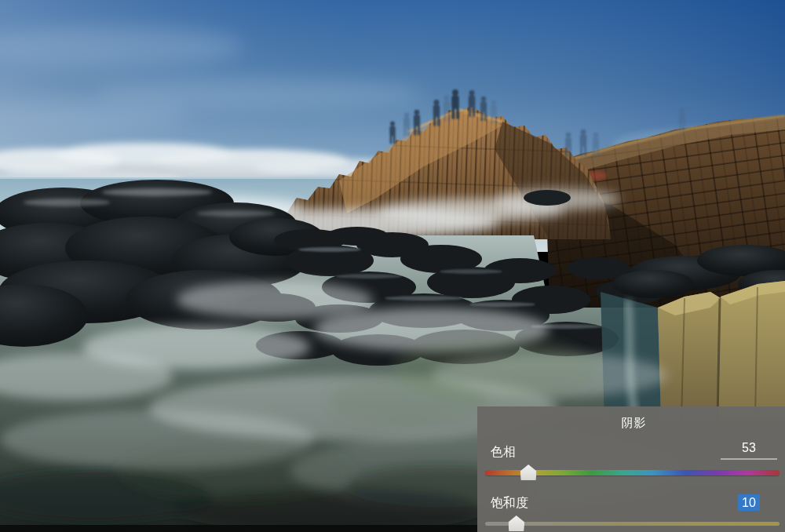 Image resolution: width=785 pixels, height=532 pixels. I want to click on split-toning-shadows-panel: 阴影 色相 53 饱和度 10, so click(631, 469).